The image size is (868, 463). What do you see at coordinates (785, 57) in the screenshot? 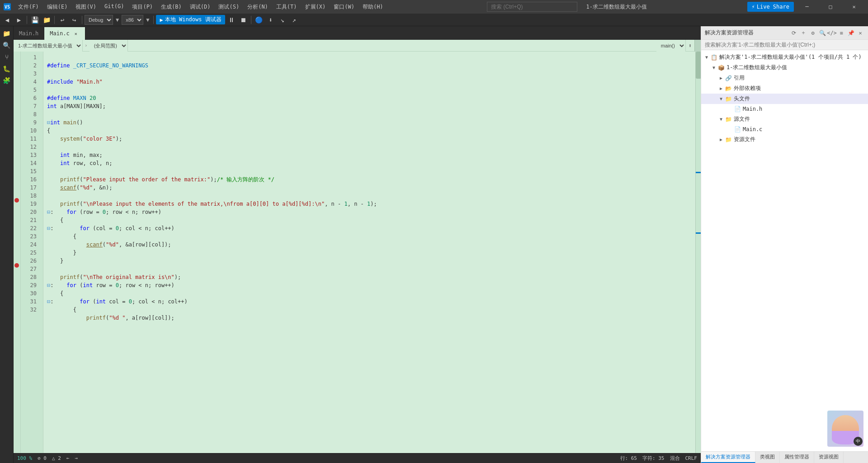
I see `tree-solution-root: ▼ 📋 解决方案'1-求二维数组最大最小值'(1 个项目/共 1 个)` at bounding box center [785, 57].